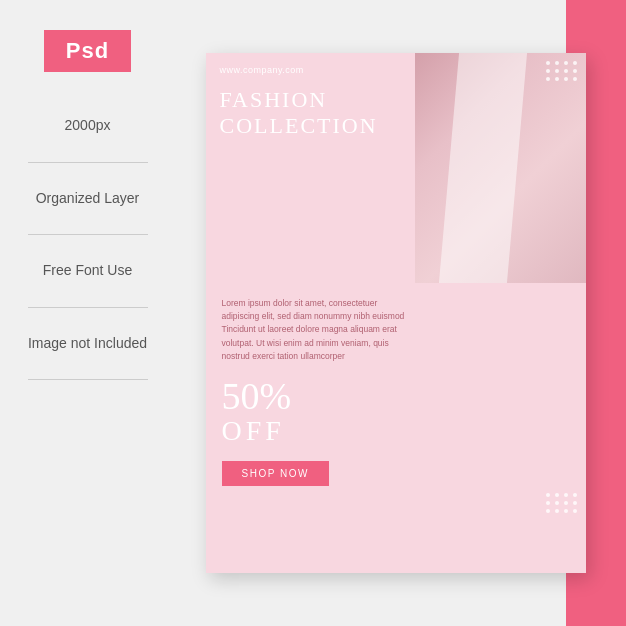 The width and height of the screenshot is (626, 626). What do you see at coordinates (396, 396) in the screenshot?
I see `discount-percent: 50%` at bounding box center [396, 396].